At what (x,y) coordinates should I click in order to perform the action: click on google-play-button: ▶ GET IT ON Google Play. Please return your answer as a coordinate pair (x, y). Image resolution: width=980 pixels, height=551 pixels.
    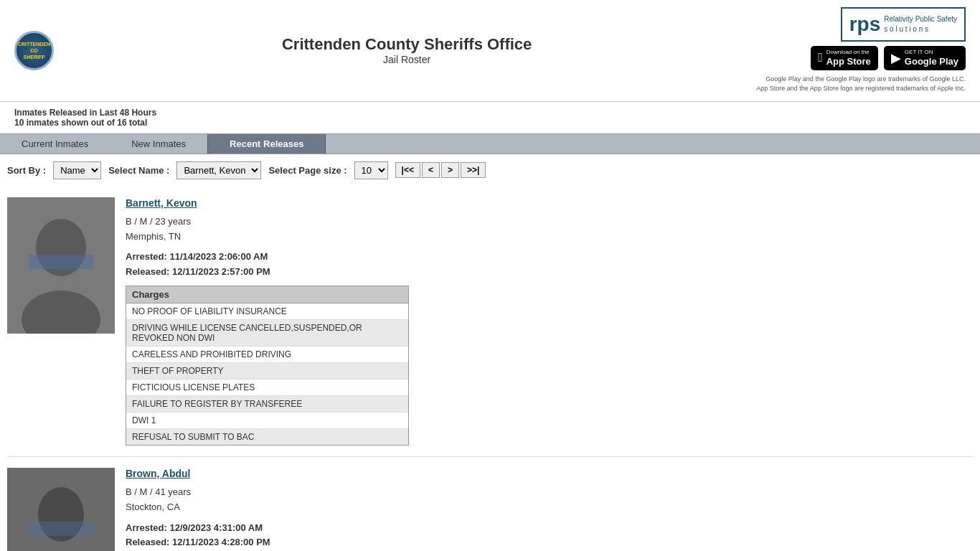
    Looking at the image, I should click on (925, 58).